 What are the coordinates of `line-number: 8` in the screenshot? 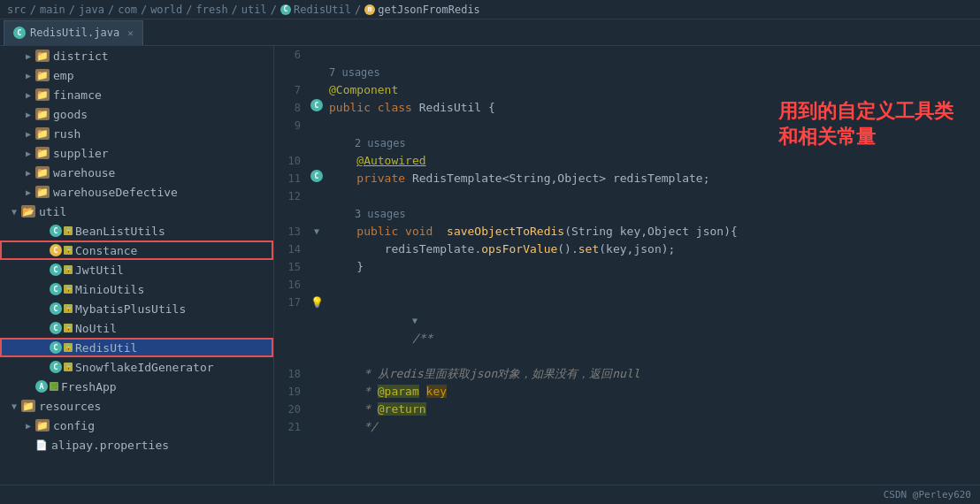 It's located at (291, 108).